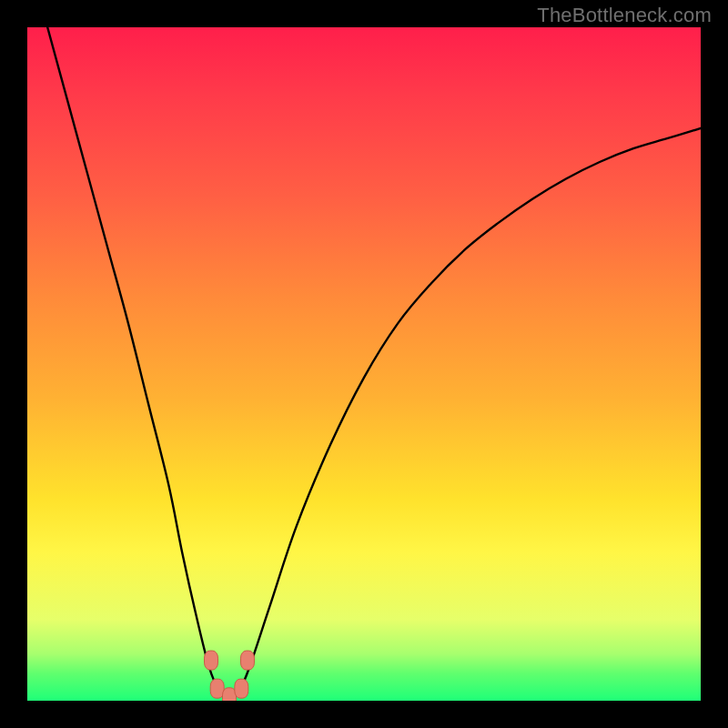 This screenshot has height=728, width=728. What do you see at coordinates (248, 661) in the screenshot?
I see `marker-right-top` at bounding box center [248, 661].